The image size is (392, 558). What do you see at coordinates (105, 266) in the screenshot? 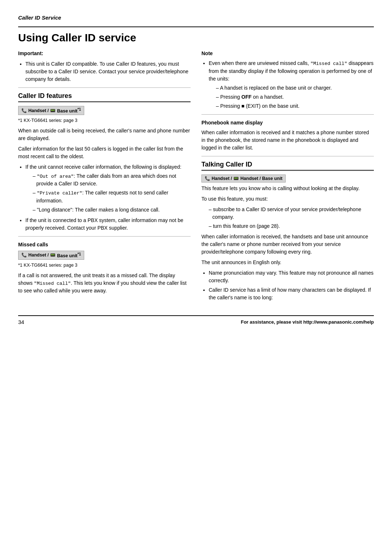
I see `footnote-2: *1 KX-TG6641 series: page 3` at bounding box center [105, 266].